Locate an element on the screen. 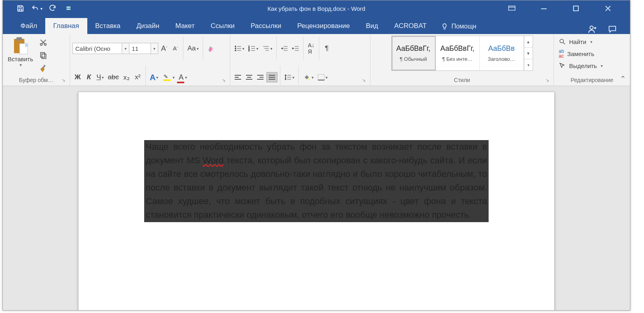  save-button is located at coordinates (20, 8).